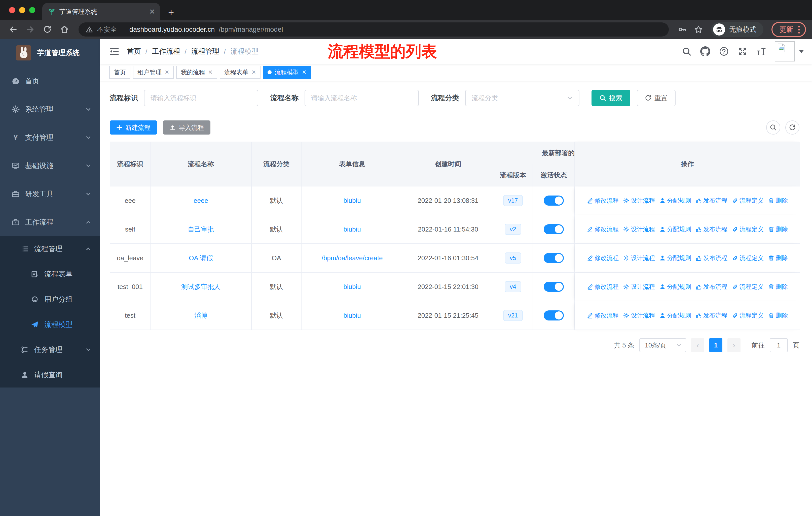  Describe the element at coordinates (683, 30) in the screenshot. I see `key-icon` at that location.